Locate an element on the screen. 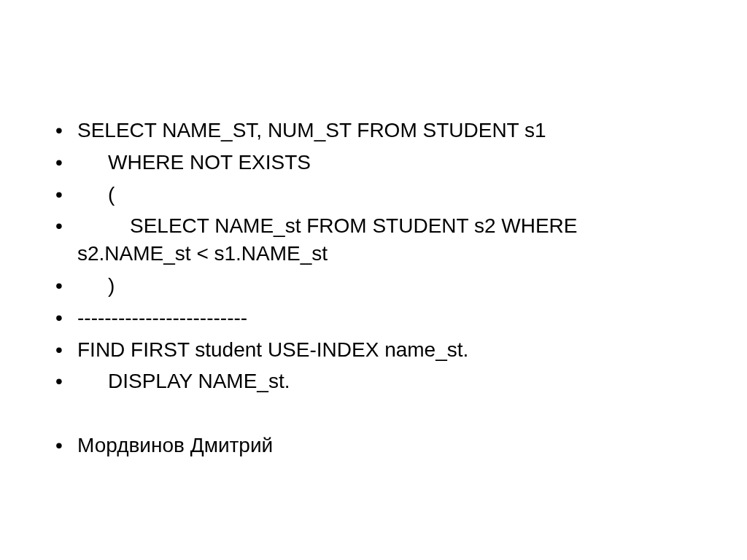 The height and width of the screenshot is (560, 747). list-item-text: SELECT NAME_ST, NUM_ST FROM STUDENT s1 is located at coordinates (312, 130).